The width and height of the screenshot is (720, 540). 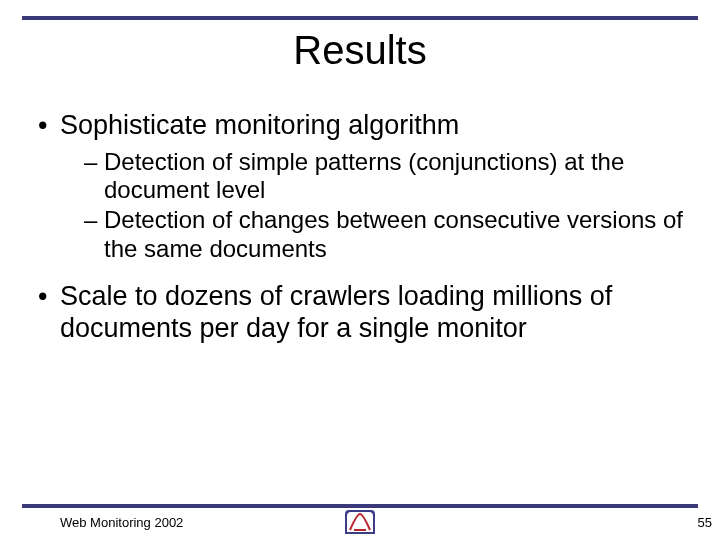 I want to click on bullet-level-2: Detection of simple patterns (conjunctio…, so click(x=387, y=176).